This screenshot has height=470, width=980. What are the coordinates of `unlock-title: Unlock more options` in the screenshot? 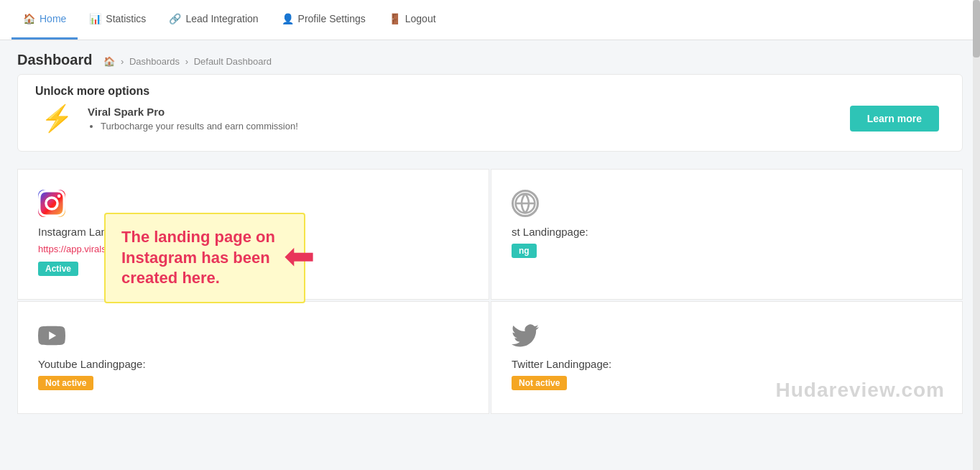 It's located at (92, 91).